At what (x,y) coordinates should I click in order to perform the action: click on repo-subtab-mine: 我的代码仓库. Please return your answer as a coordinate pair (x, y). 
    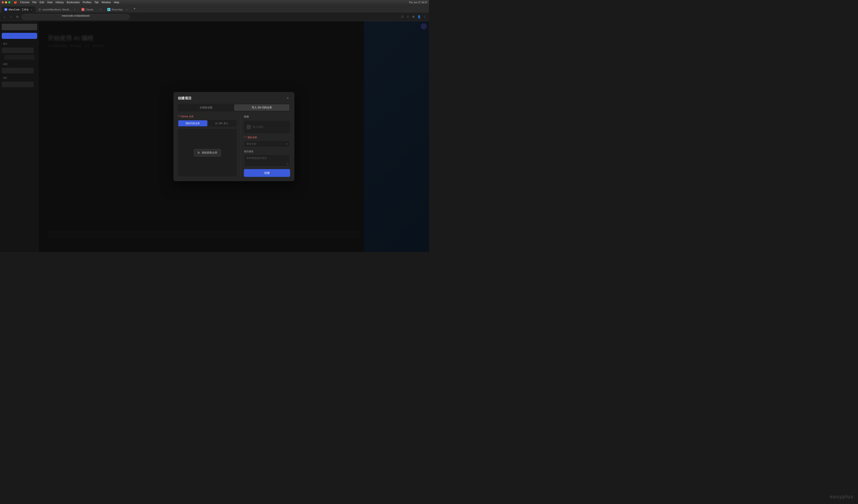
    Looking at the image, I should click on (193, 123).